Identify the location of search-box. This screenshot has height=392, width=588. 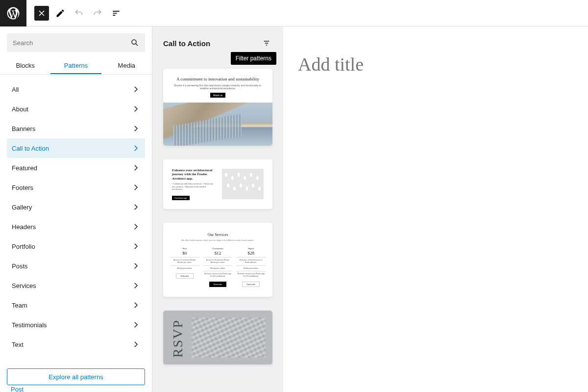
(76, 43).